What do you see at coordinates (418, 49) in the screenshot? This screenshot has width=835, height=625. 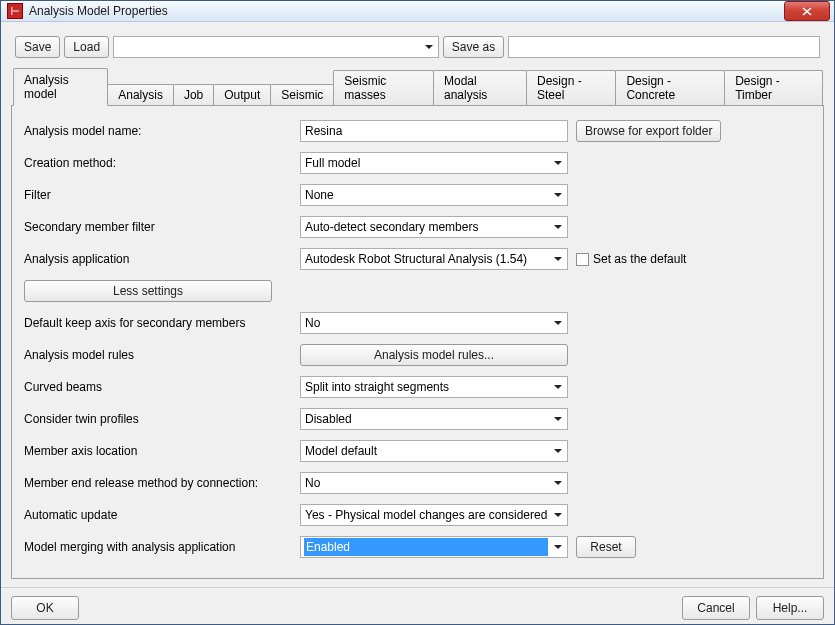 I see `toolbar: Save Load Save as` at bounding box center [418, 49].